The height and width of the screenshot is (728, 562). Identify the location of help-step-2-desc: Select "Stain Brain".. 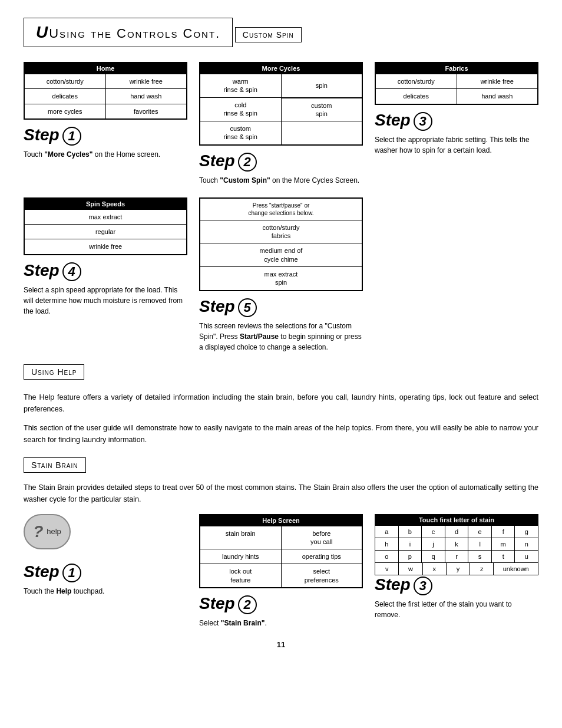
(281, 623).